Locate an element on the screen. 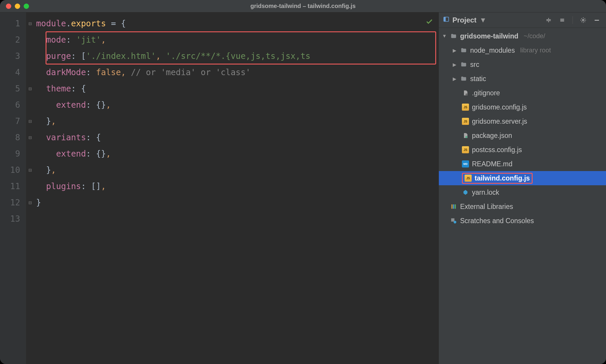 Image resolution: width=606 pixels, height=364 pixels. titlebar: gridsome-tailwind – tailwind.config.js is located at coordinates (303, 6).